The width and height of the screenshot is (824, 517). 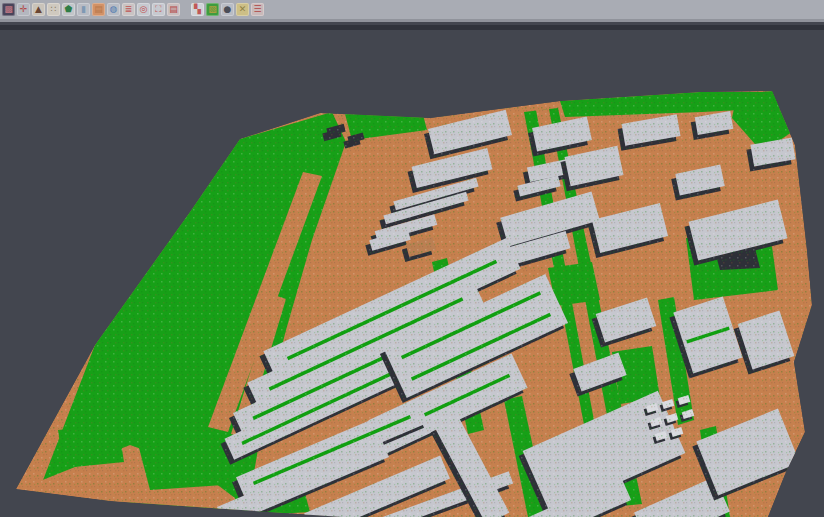 I want to click on stripes-red-icon: ▤, so click(x=174, y=10).